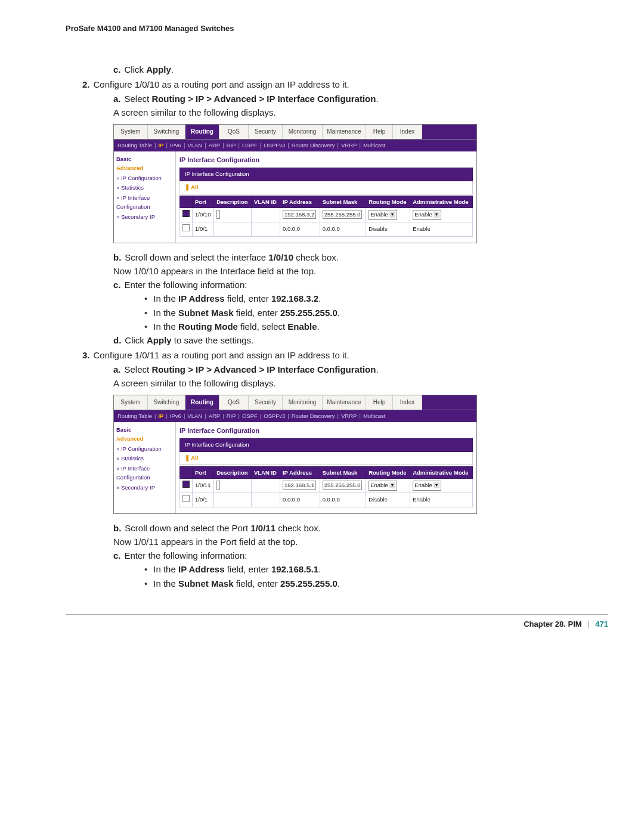 The width and height of the screenshot is (644, 833). What do you see at coordinates (361, 99) in the screenshot?
I see `step-2a: a.Select Routing > IP > Advanced > IP In…` at bounding box center [361, 99].